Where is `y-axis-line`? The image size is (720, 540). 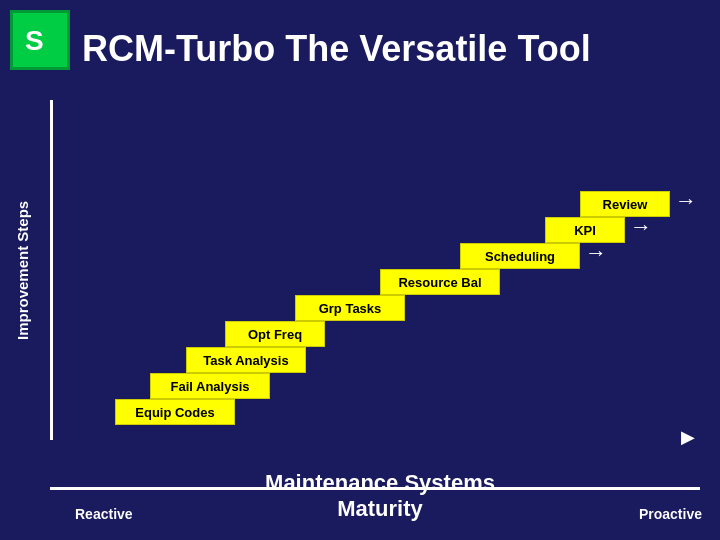 y-axis-line is located at coordinates (52, 270).